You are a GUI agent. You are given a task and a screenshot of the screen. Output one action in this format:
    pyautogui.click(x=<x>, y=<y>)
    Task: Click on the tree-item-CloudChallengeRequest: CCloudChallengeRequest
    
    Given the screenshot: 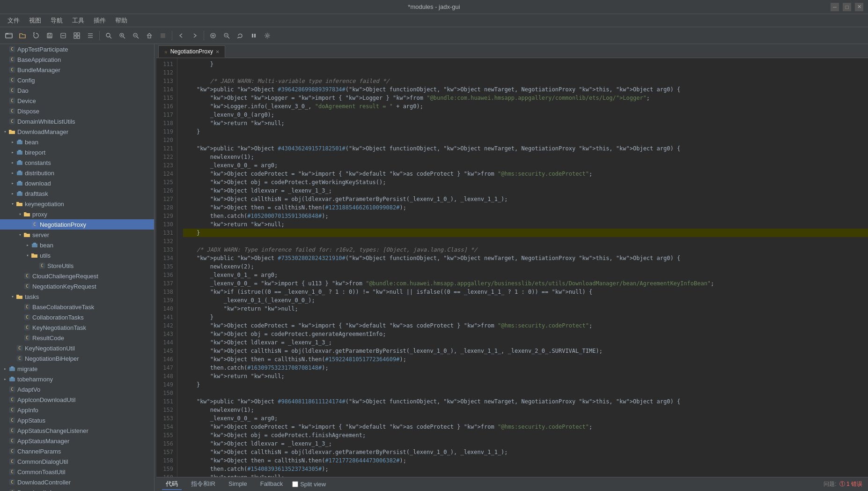 What is the action you would take?
    pyautogui.click(x=77, y=276)
    